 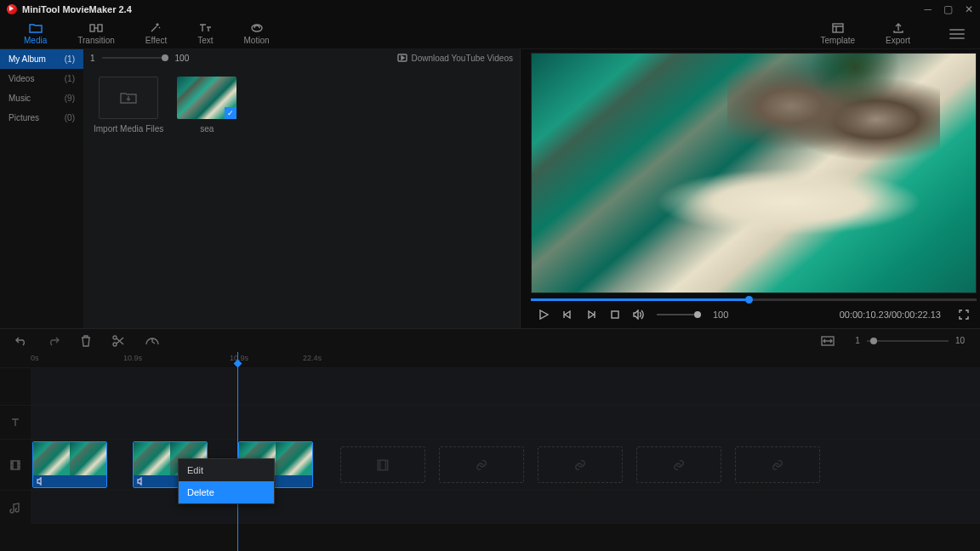 I want to click on thumb-zoom-max: 100, so click(x=182, y=58).